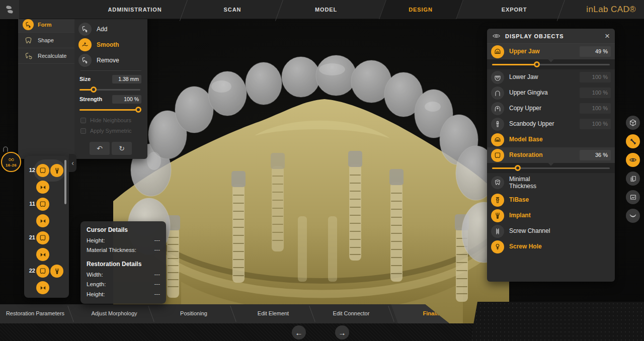  I want to click on opacity-value: 100 %, so click(595, 93).